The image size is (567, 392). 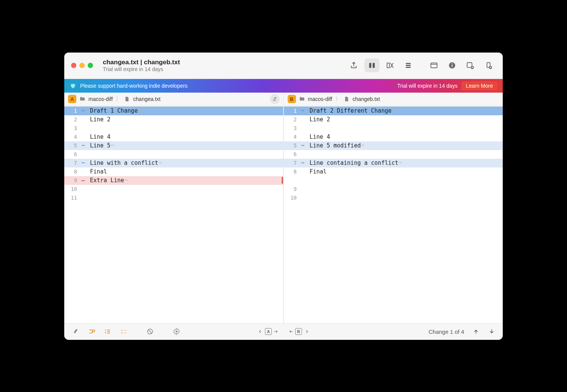 What do you see at coordinates (72, 146) in the screenshot?
I see `line-number: 5` at bounding box center [72, 146].